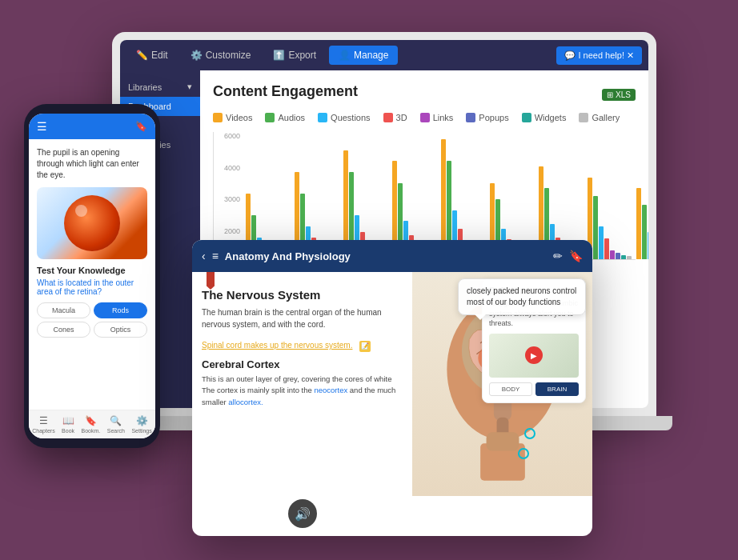 This screenshot has height=560, width=738. I want to click on legend-dot-3d, so click(388, 118).